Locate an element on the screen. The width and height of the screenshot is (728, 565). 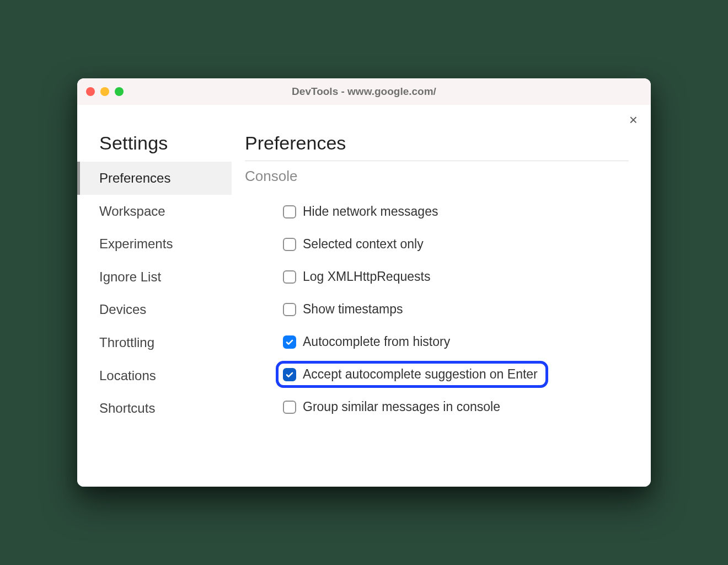
minimize-window-button is located at coordinates (105, 92).